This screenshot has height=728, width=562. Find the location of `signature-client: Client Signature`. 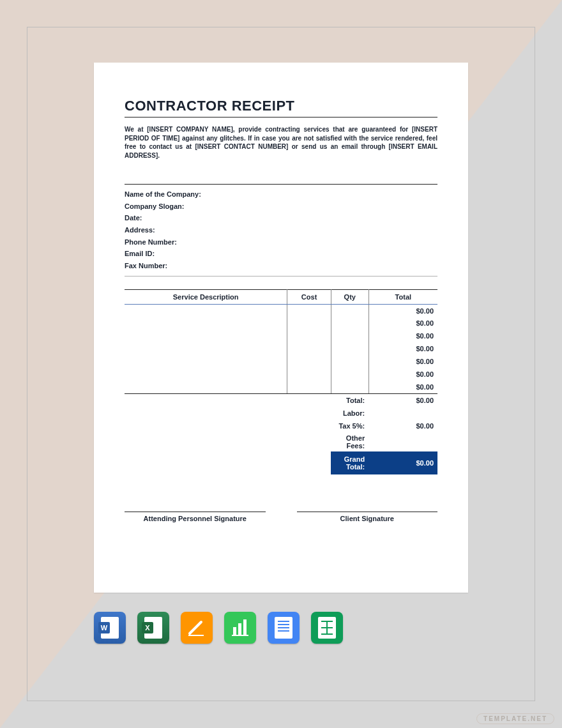

signature-client: Client Signature is located at coordinates (368, 517).